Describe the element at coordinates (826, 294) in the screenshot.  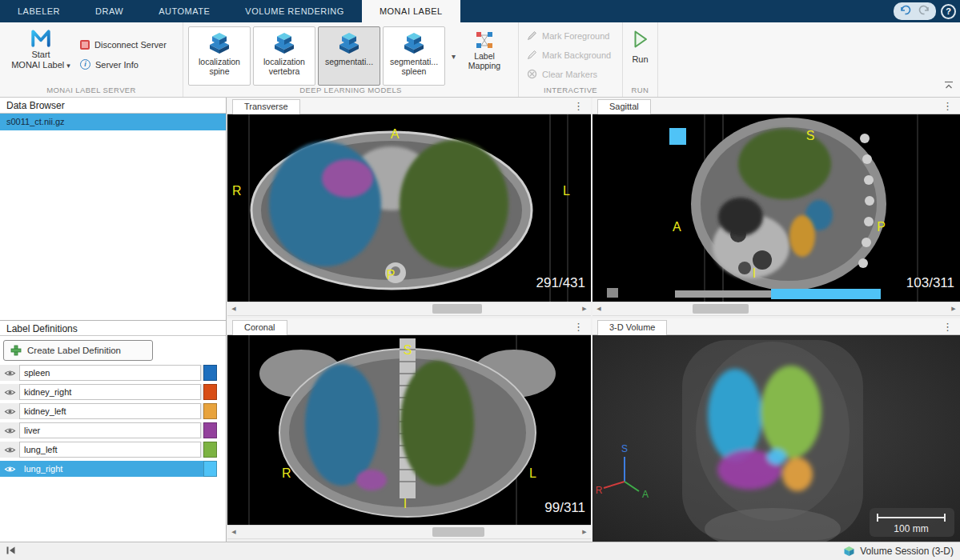
I see `slice-range-highlight` at that location.